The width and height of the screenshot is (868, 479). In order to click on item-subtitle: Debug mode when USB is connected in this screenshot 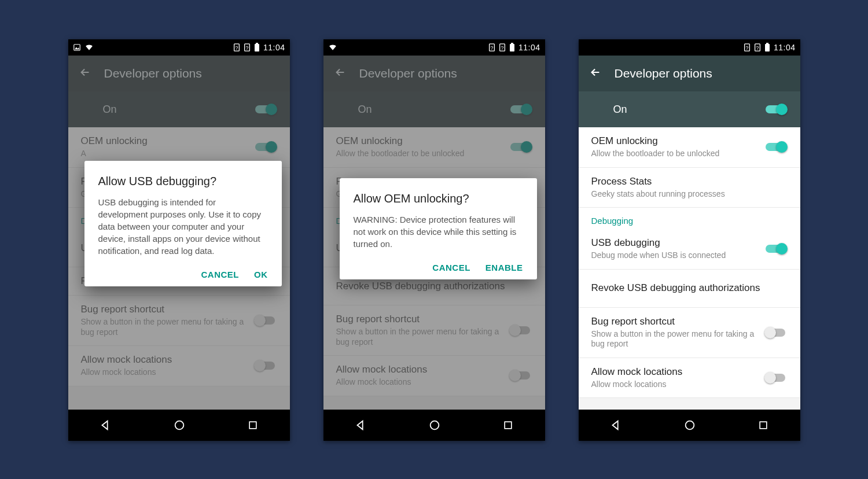, I will do `click(675, 256)`.